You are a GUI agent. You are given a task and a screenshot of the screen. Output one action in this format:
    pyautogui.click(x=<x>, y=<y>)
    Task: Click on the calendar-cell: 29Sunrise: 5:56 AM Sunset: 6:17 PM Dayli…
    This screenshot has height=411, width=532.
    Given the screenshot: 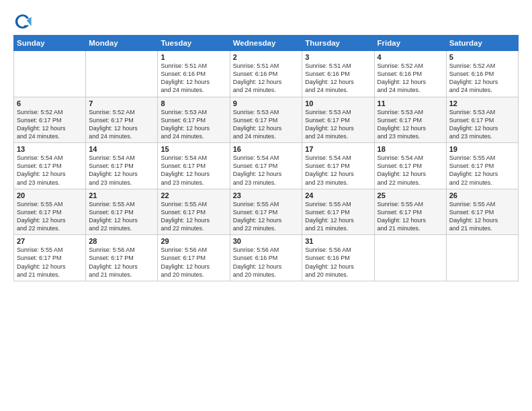 What is the action you would take?
    pyautogui.click(x=193, y=258)
    